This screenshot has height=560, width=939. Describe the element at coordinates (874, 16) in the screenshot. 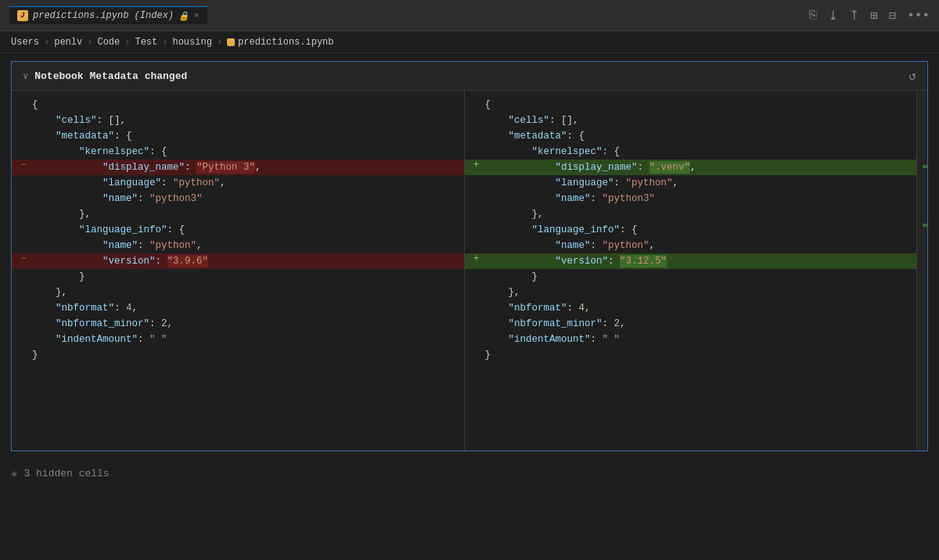

I see `map-toolbar-icon: ⊞` at that location.